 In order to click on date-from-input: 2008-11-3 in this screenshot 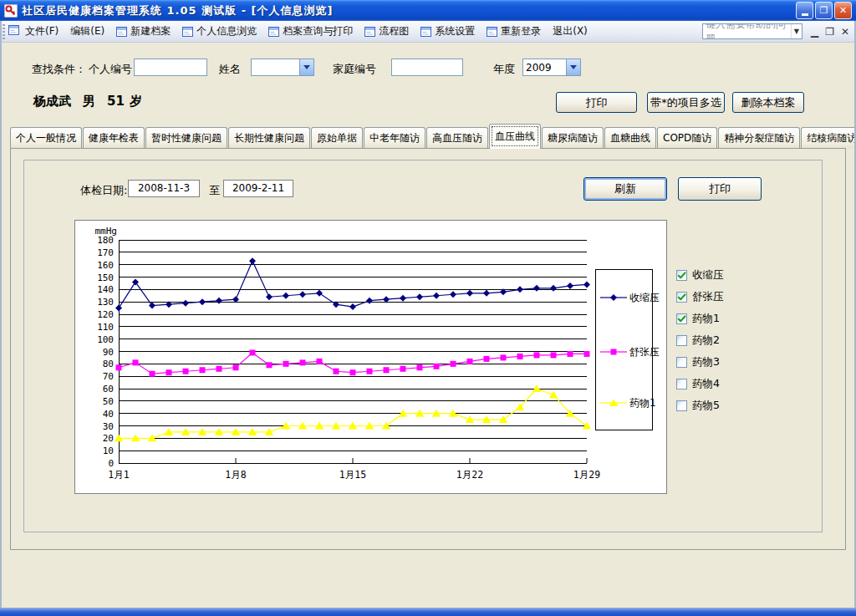, I will do `click(164, 189)`.